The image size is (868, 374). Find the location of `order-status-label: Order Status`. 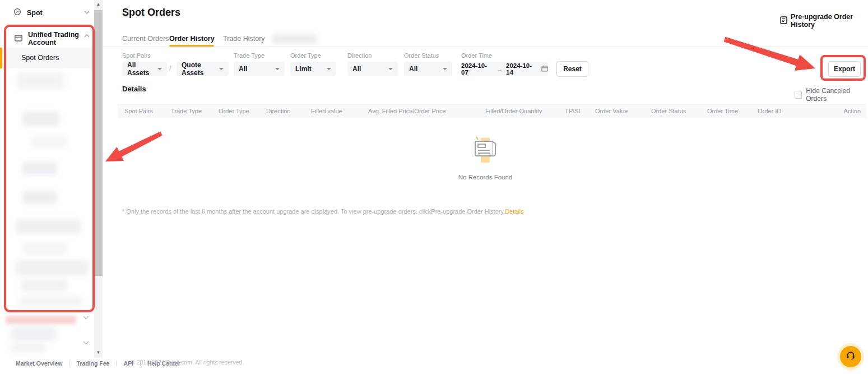

order-status-label: Order Status is located at coordinates (421, 56).